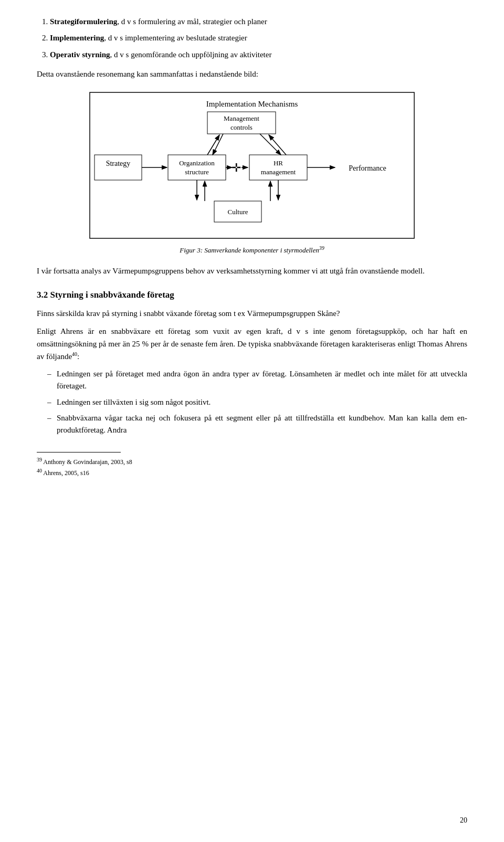 This screenshot has height=842, width=504. Describe the element at coordinates (252, 295) in the screenshot. I see `section-heading: 3.2 Styrning i snabbväxande företag` at that location.